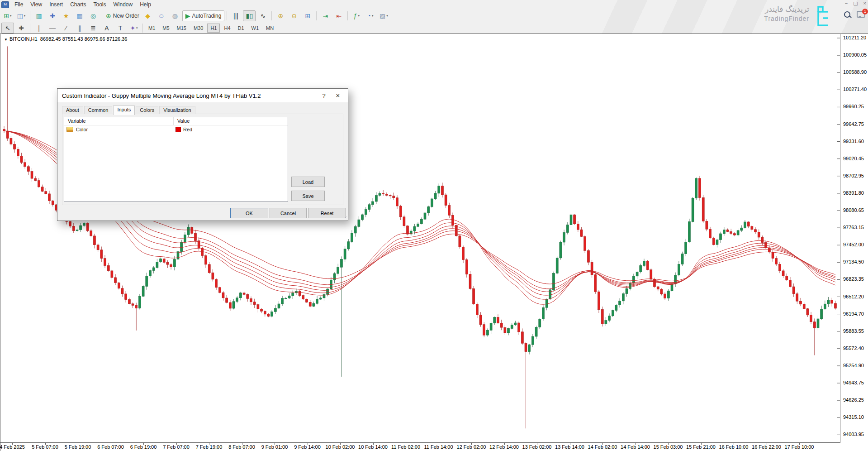 The height and width of the screenshot is (451, 868). What do you see at coordinates (52, 16) in the screenshot?
I see `data-window-icon: ✚` at bounding box center [52, 16].